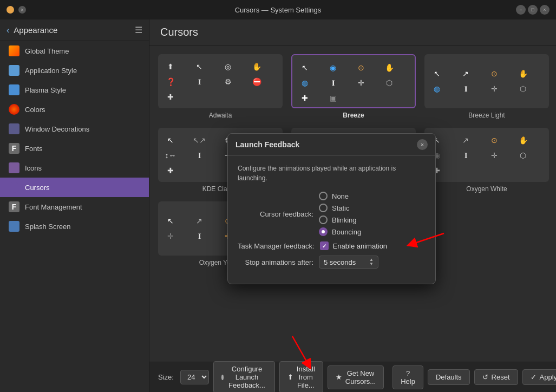 This screenshot has width=556, height=392. I want to click on sidebar-item-label: Plasma Style, so click(45, 90).